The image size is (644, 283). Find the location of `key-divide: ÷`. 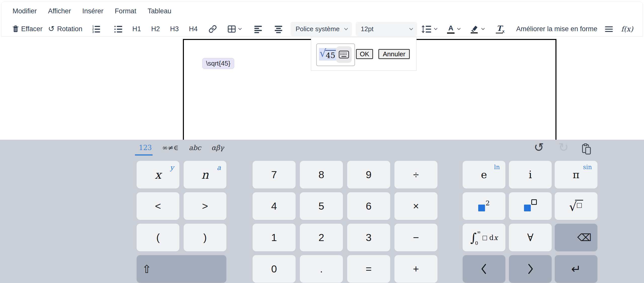

key-divide: ÷ is located at coordinates (416, 175).